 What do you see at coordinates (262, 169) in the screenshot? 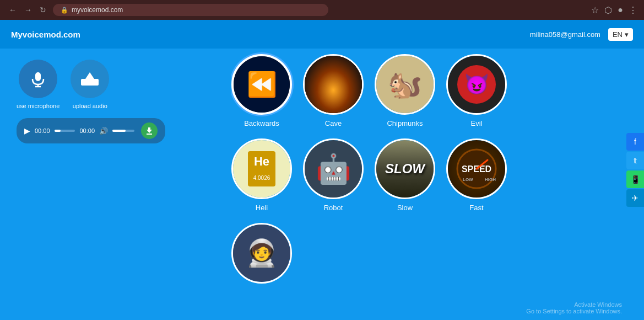
I see `heli-visual: He4.0026` at bounding box center [262, 169].